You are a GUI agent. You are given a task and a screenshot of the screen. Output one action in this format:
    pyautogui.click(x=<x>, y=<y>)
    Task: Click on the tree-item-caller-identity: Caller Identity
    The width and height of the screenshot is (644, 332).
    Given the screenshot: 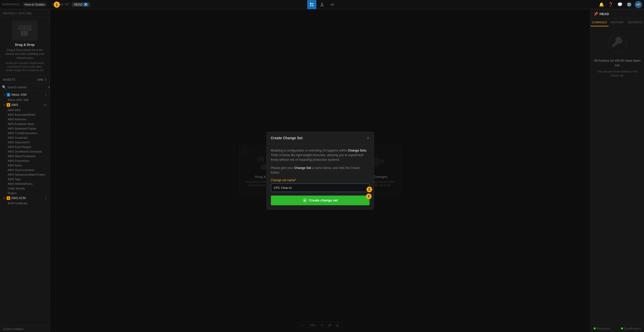 What is the action you would take?
    pyautogui.click(x=25, y=188)
    